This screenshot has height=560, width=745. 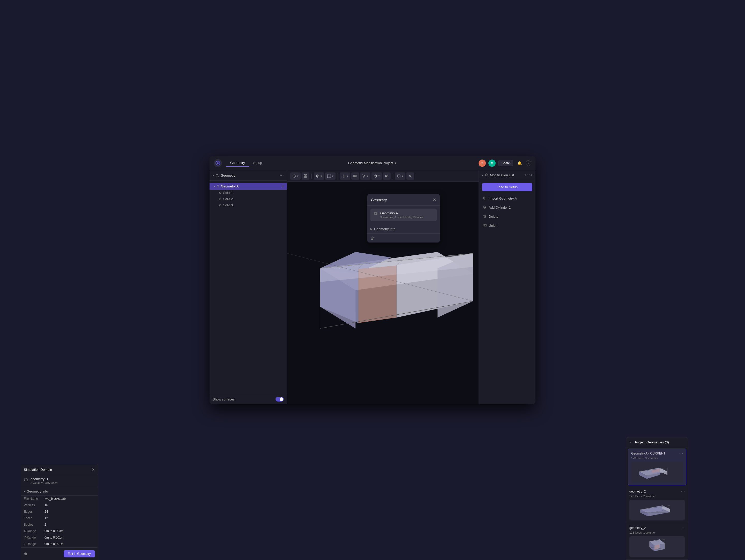 I want to click on popup-info-label: Geometry Info, so click(x=385, y=229).